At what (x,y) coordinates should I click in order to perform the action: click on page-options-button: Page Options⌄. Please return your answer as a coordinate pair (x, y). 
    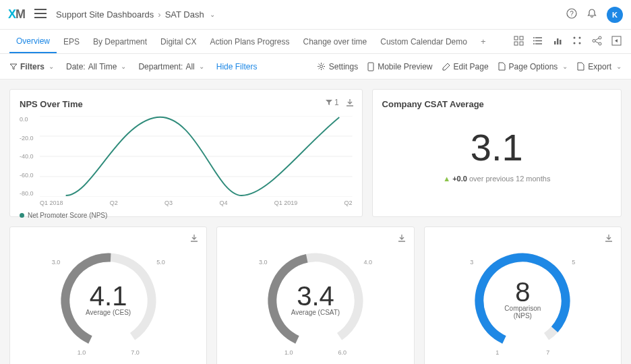
    Looking at the image, I should click on (533, 67).